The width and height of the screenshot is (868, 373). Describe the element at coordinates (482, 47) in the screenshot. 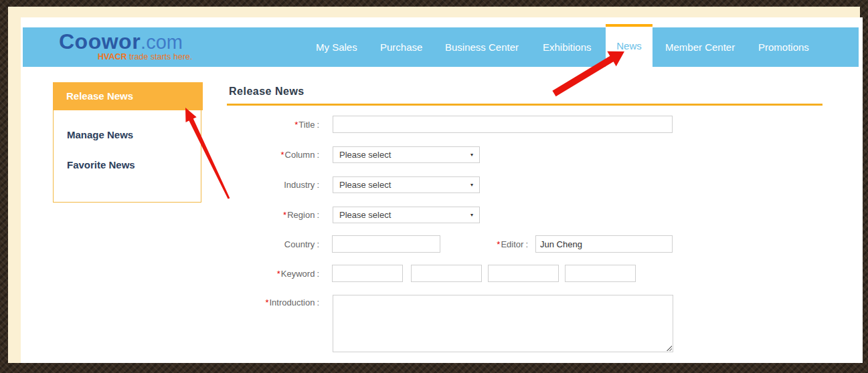

I see `nav-item-business-center: Business Center` at that location.